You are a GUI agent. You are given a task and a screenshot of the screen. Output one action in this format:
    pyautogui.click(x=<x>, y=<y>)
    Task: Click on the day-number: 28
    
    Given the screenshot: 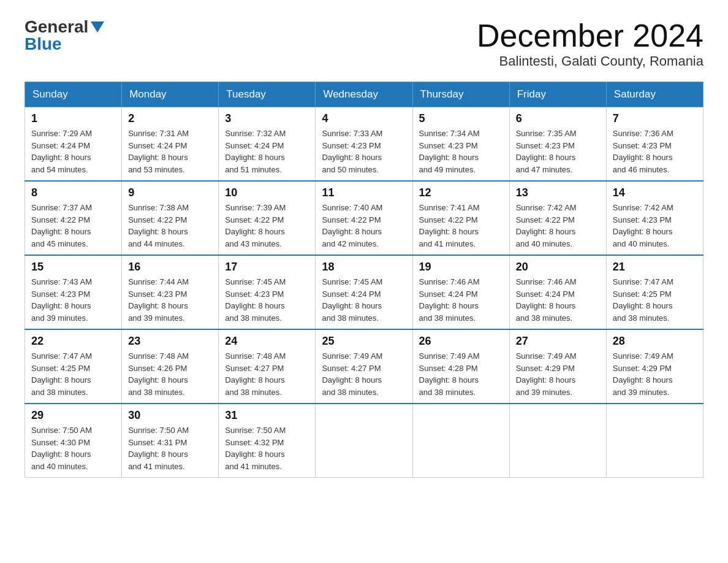 What is the action you would take?
    pyautogui.click(x=654, y=341)
    